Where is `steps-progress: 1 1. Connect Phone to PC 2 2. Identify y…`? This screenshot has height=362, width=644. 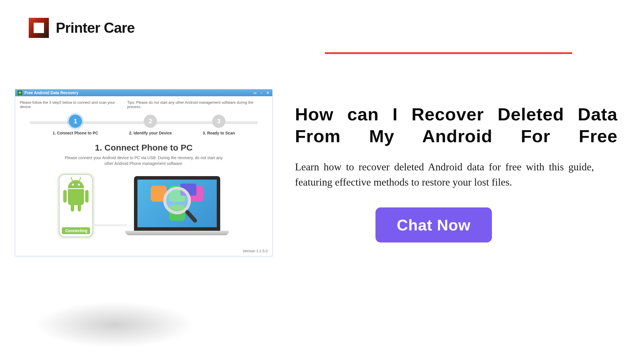 steps-progress: 1 1. Connect Phone to PC 2 2. Identify y… is located at coordinates (144, 125).